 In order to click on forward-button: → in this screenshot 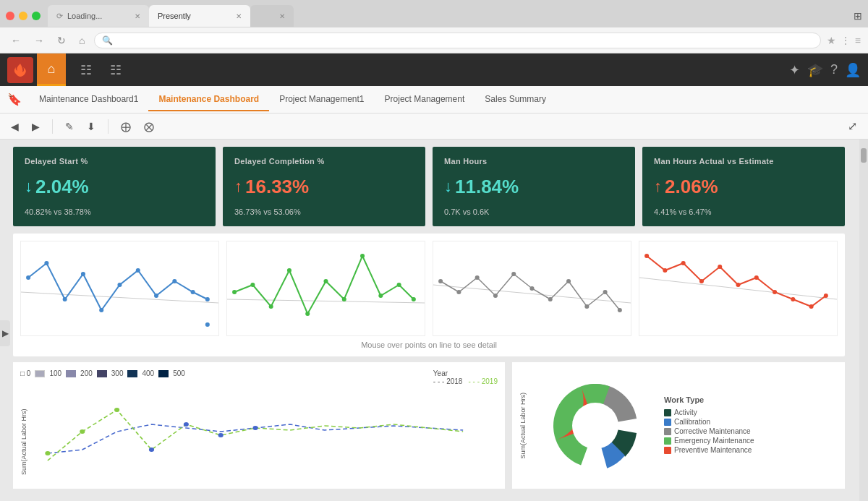, I will do `click(39, 40)`.